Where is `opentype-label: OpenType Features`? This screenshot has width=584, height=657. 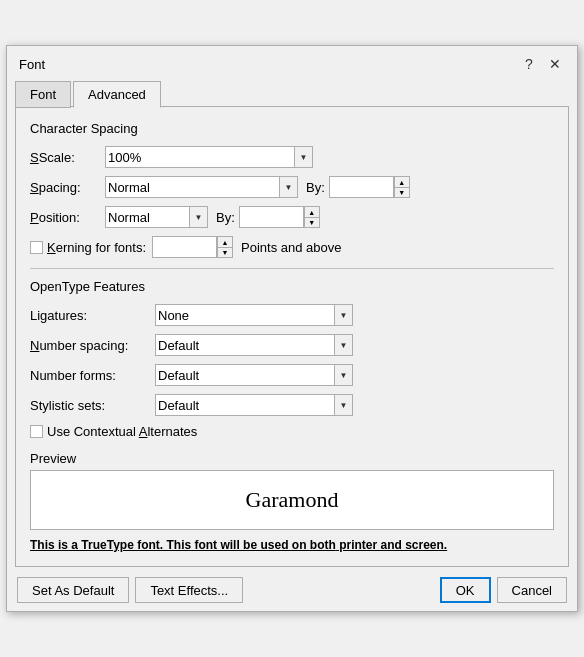
opentype-label: OpenType Features is located at coordinates (292, 286).